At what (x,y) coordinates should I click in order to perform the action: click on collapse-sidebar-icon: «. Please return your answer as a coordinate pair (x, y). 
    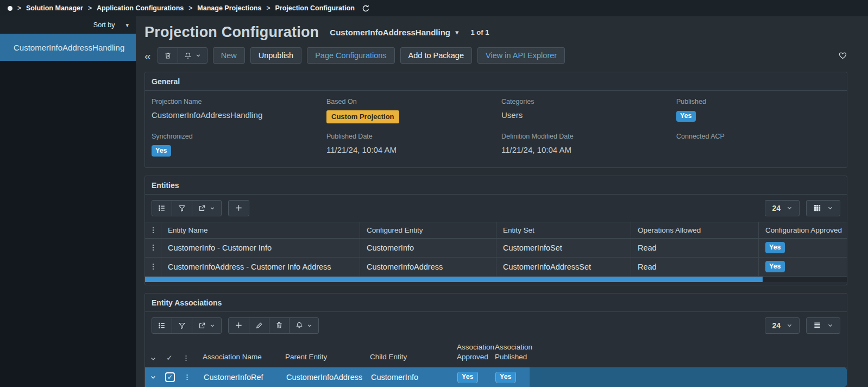
    Looking at the image, I should click on (148, 55).